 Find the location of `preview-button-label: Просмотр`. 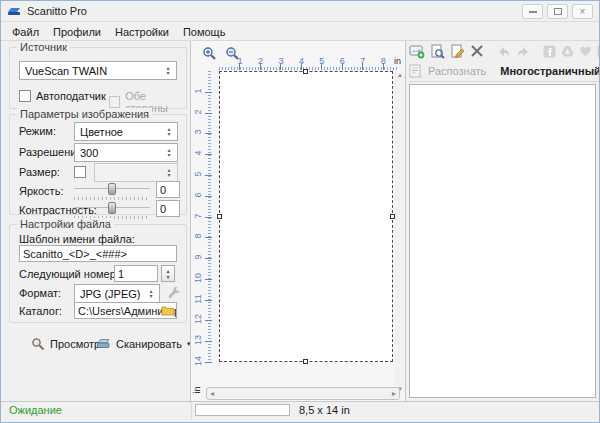

preview-button-label: Просмотр is located at coordinates (75, 344).